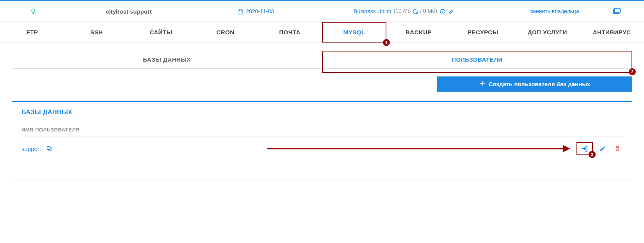  I want to click on tab-addons: ДОП УСЛУГИ, so click(547, 32).